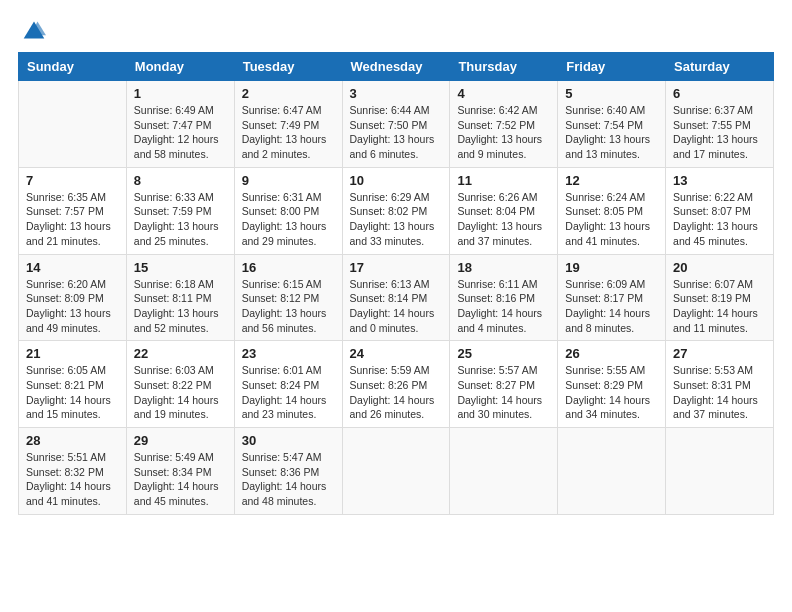  Describe the element at coordinates (180, 67) in the screenshot. I see `column-header-monday: Monday` at that location.